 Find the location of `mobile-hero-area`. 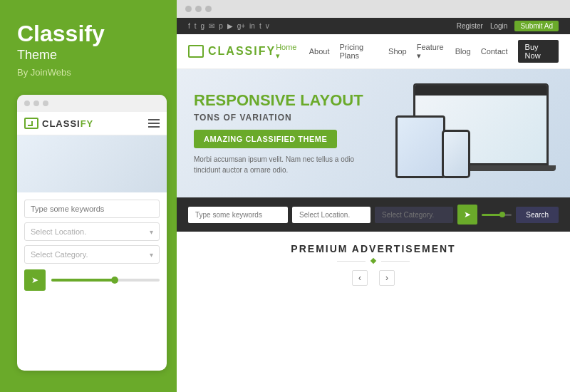

mobile-hero-area is located at coordinates (92, 164).